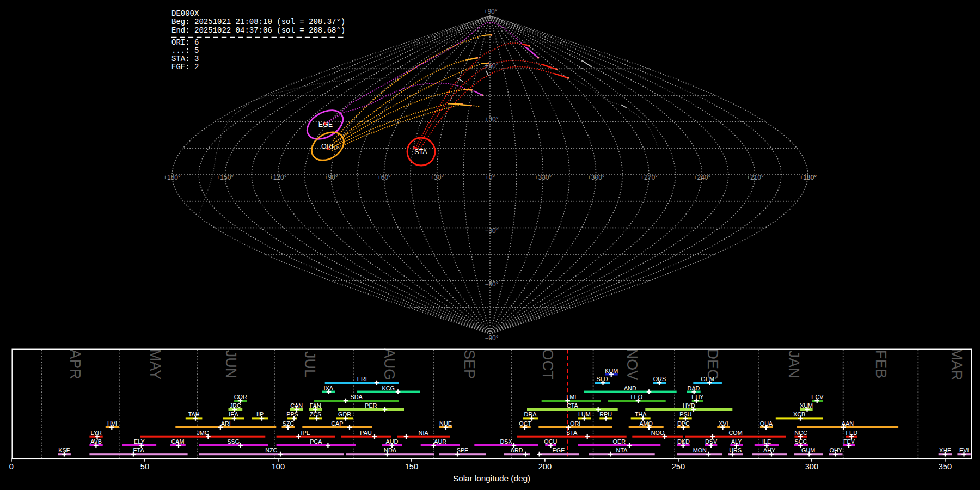  I want to click on svg-text: PER, so click(371, 406).